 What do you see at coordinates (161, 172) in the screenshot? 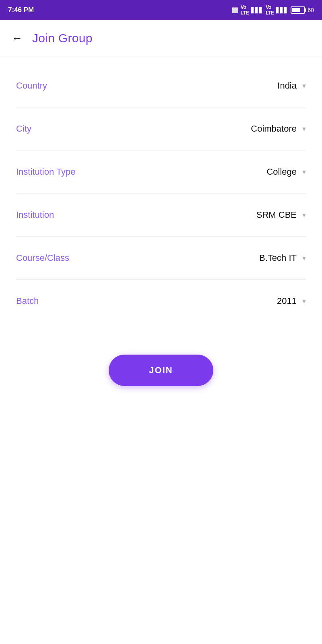
I see `institution-type-row: Institution Type College ▾` at bounding box center [161, 172].